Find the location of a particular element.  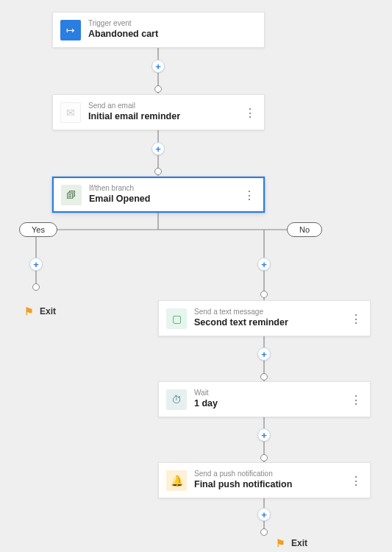

exit-node-no: ⚑ Exit is located at coordinates (291, 543).